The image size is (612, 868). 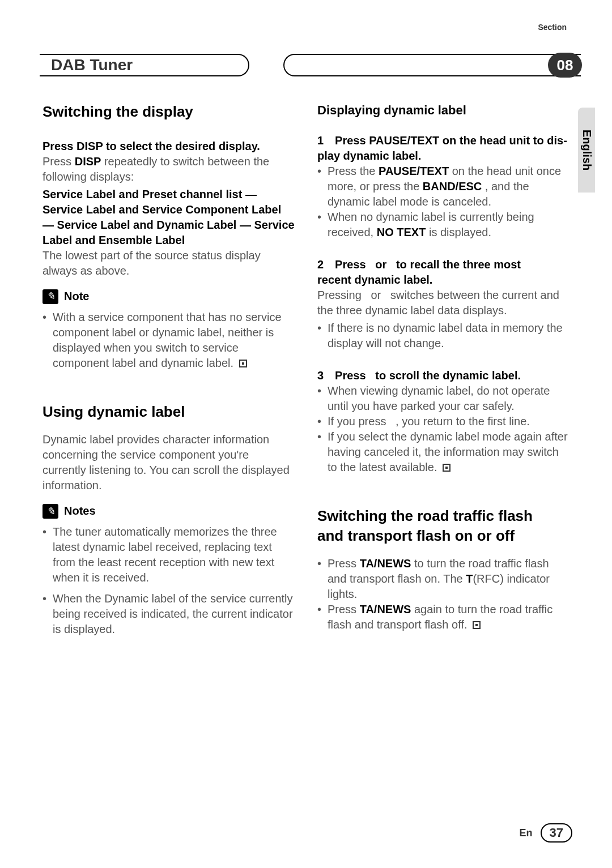 I want to click on language-tab-label: English, so click(x=587, y=150).